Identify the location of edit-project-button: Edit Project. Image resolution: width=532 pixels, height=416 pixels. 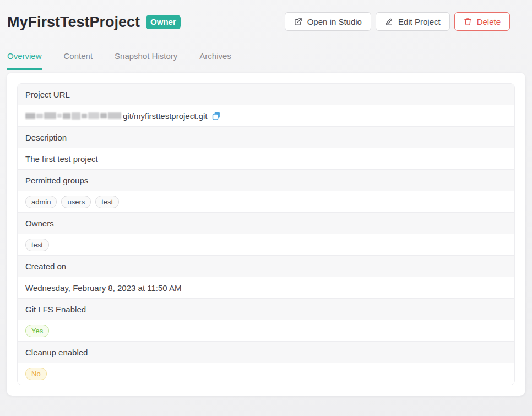
(413, 21).